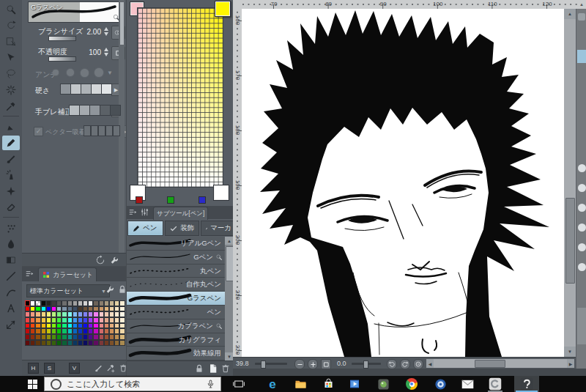  What do you see at coordinates (366, 363) in the screenshot?
I see `rotation-slider` at bounding box center [366, 363].